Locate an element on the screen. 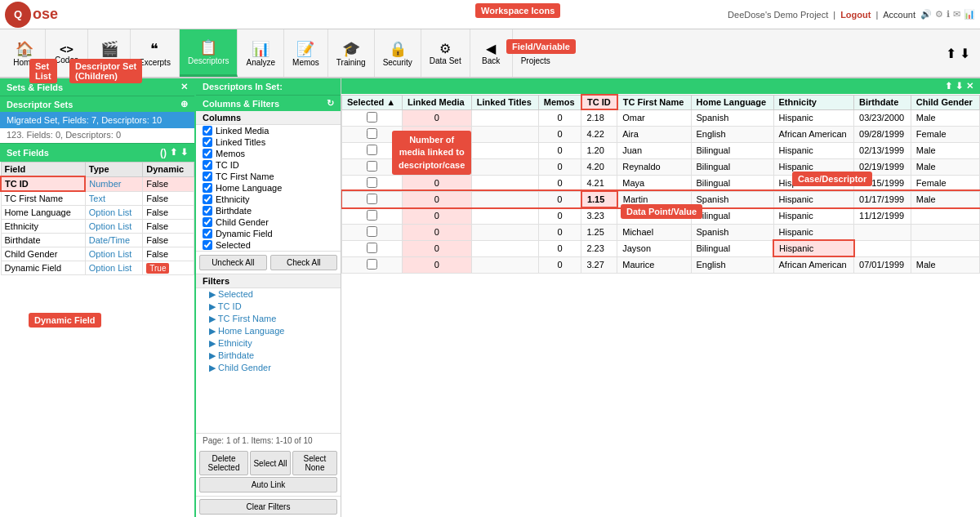  refresh-icon: ↻ is located at coordinates (330, 103).